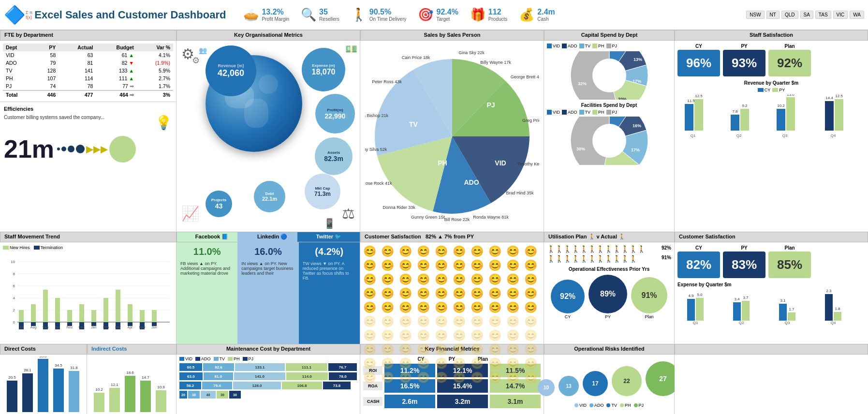  Describe the element at coordinates (524, 77) in the screenshot. I see `svg-text: George Brett 41k` at that location.